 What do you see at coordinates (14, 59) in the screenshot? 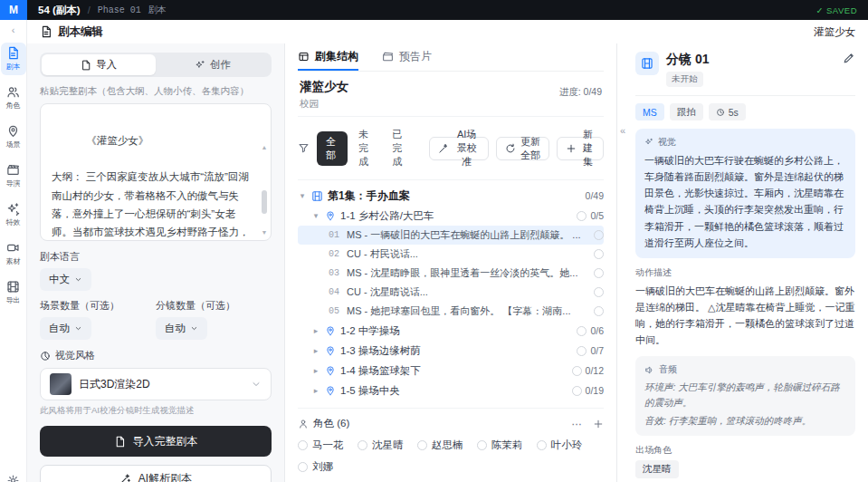
I see `sidebar-item-script: 剧本` at bounding box center [14, 59].